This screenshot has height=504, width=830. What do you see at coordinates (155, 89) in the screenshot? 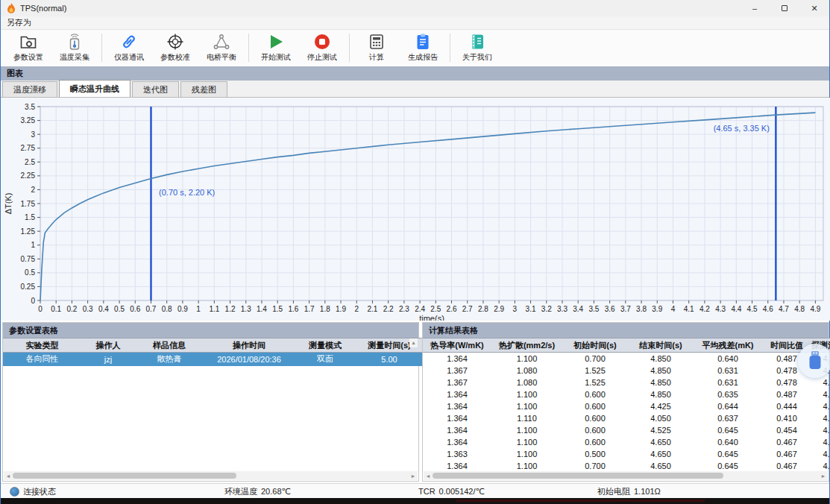
I see `tab-iteration-plot: 迭代图` at bounding box center [155, 89].